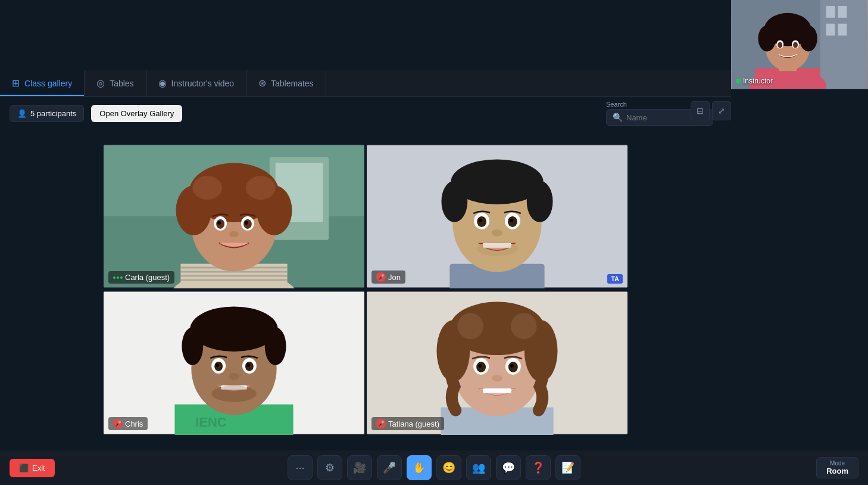 The height and width of the screenshot is (485, 868). What do you see at coordinates (163, 83) in the screenshot?
I see `instructors-video-icon: ◉` at bounding box center [163, 83].